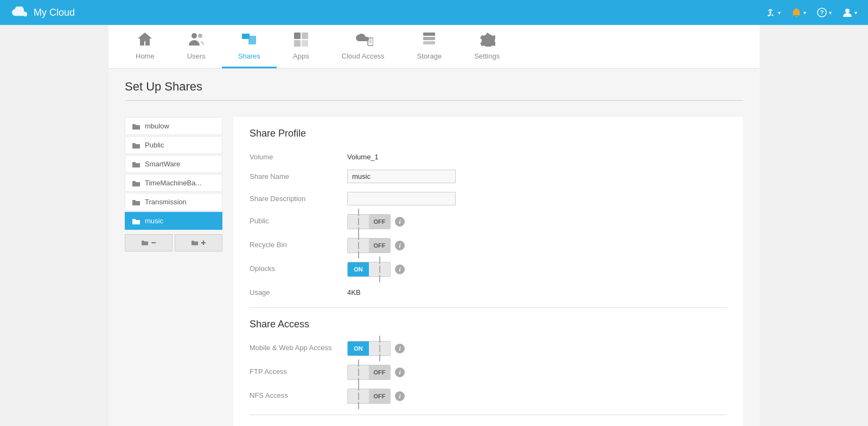  I want to click on oplocks-toggle-container: ON i, so click(376, 269).